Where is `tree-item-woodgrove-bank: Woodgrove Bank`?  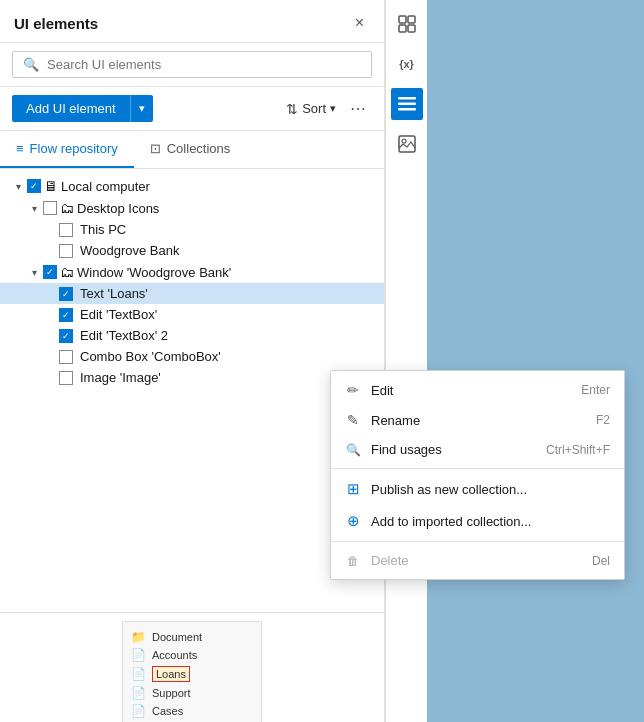 tree-item-woodgrove-bank: Woodgrove Bank is located at coordinates (192, 250).